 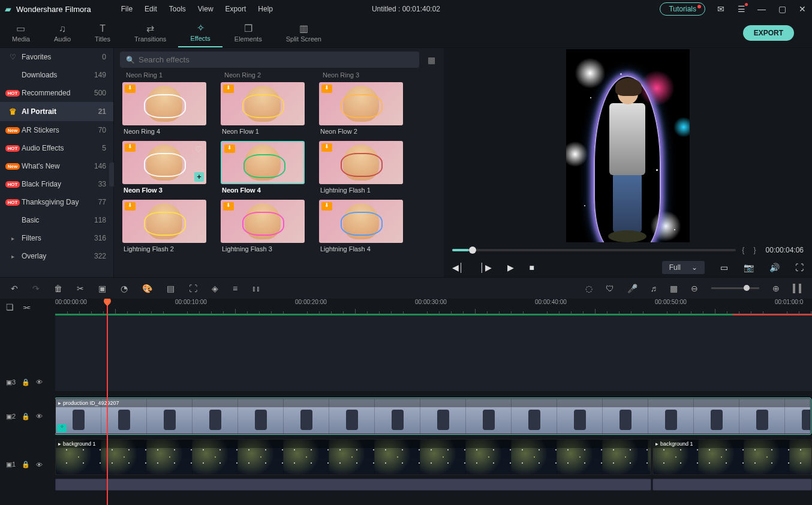 I want to click on sidebar-item-what-s-new: NewWhat's New146, so click(x=56, y=166).